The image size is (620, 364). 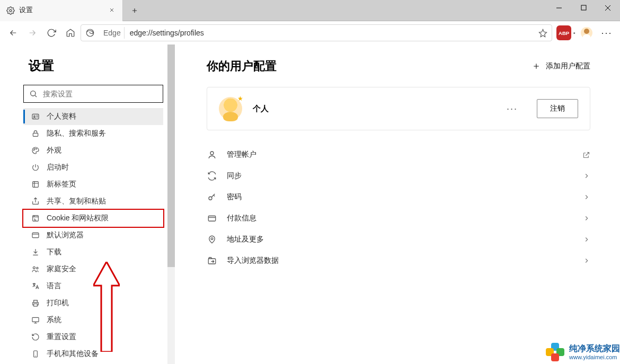 I want to click on edge-logo-icon, so click(x=90, y=33).